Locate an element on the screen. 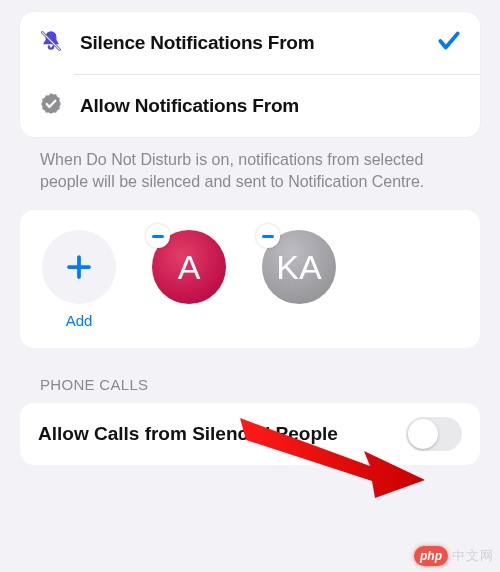 The width and height of the screenshot is (500, 572). toggle-knob is located at coordinates (423, 434).